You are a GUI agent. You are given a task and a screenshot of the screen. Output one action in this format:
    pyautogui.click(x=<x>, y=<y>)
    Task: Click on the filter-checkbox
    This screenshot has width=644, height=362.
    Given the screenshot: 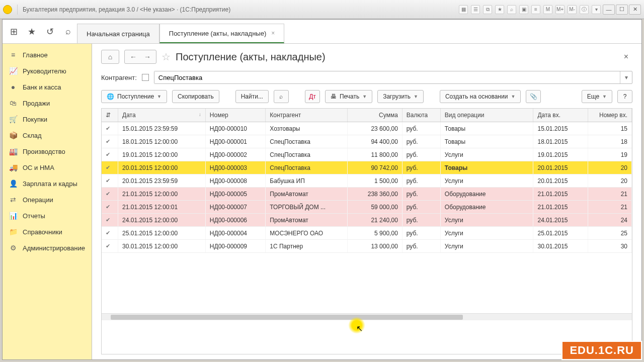 What is the action you would take?
    pyautogui.click(x=145, y=77)
    